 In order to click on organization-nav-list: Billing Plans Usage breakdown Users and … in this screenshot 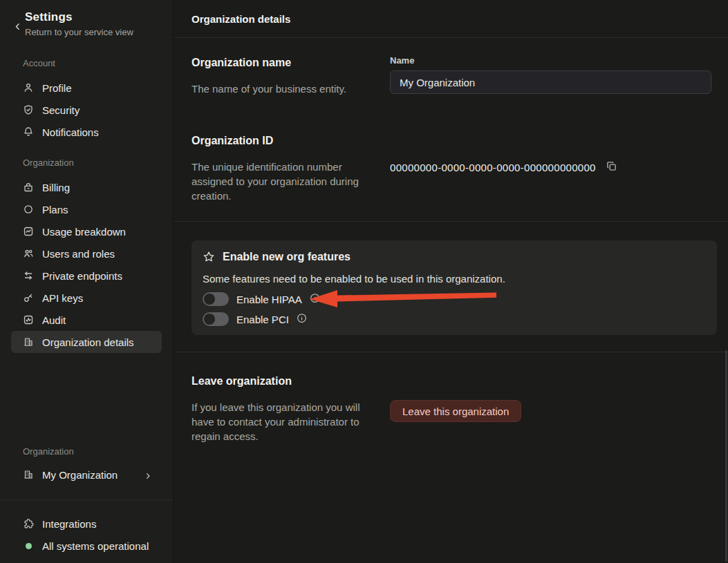, I will do `click(86, 265)`.